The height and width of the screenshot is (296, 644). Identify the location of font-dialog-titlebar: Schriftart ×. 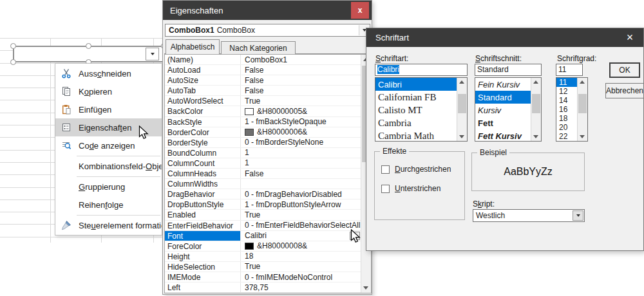
(505, 37).